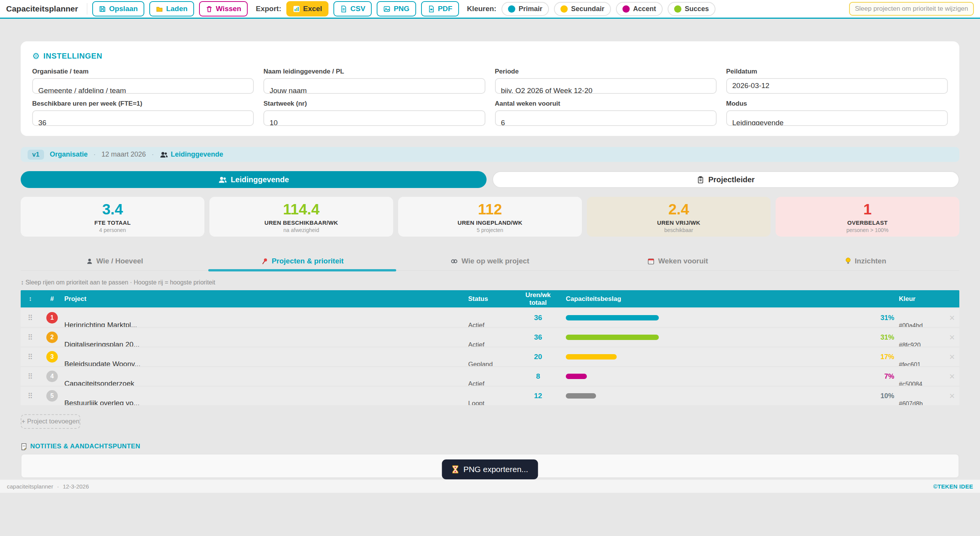 This screenshot has height=536, width=980. Describe the element at coordinates (52, 376) in the screenshot. I see `priority-badge: 4` at that location.